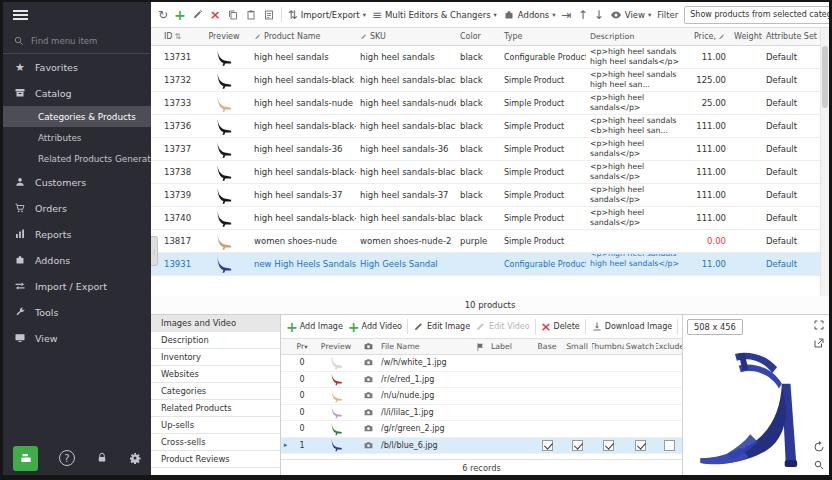 The image size is (832, 480). What do you see at coordinates (216, 374) in the screenshot?
I see `tab-websites: Websites` at bounding box center [216, 374].